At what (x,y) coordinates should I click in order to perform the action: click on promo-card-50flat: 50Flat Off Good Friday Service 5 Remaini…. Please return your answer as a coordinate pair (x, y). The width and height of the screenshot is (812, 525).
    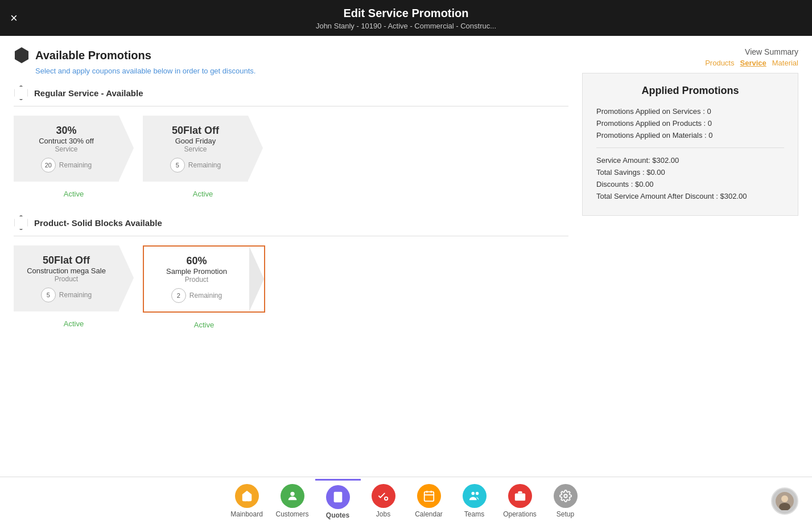
    Looking at the image, I should click on (203, 149).